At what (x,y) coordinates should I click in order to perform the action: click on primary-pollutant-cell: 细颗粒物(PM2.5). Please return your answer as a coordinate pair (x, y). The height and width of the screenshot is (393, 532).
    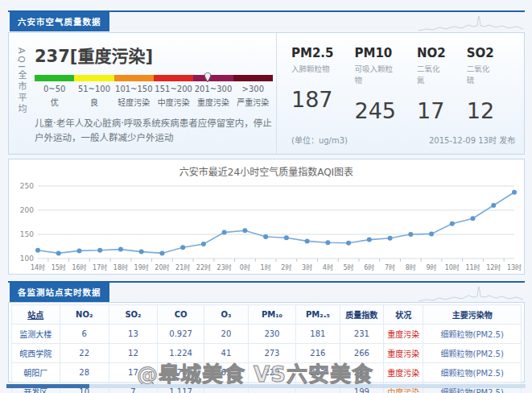
    Looking at the image, I should click on (472, 334).